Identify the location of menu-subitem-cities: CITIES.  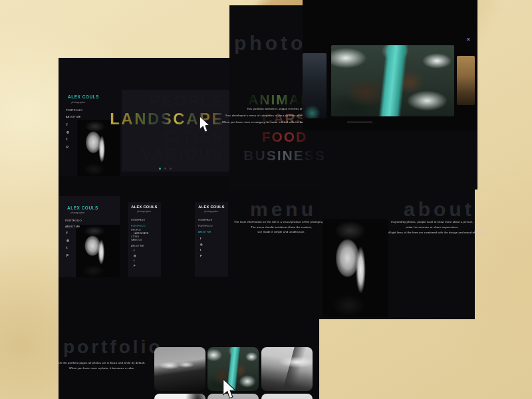
(135, 237).